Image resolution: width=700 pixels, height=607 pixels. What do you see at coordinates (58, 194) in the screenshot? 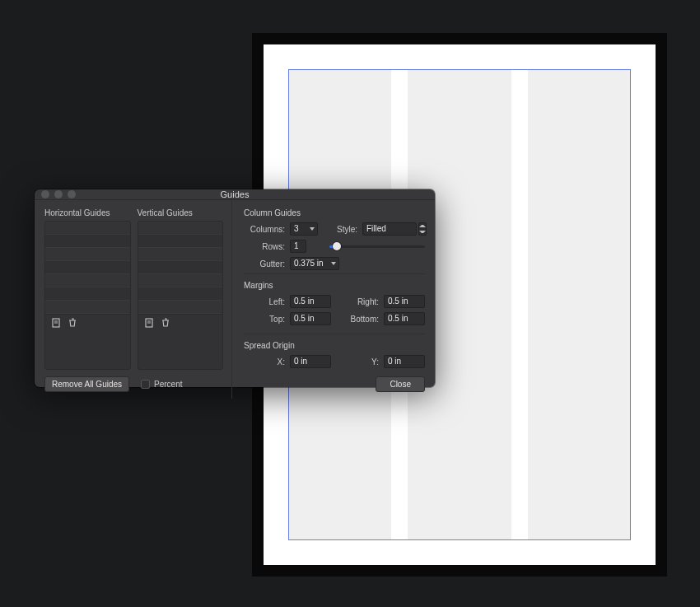
I see `window-controls` at bounding box center [58, 194].